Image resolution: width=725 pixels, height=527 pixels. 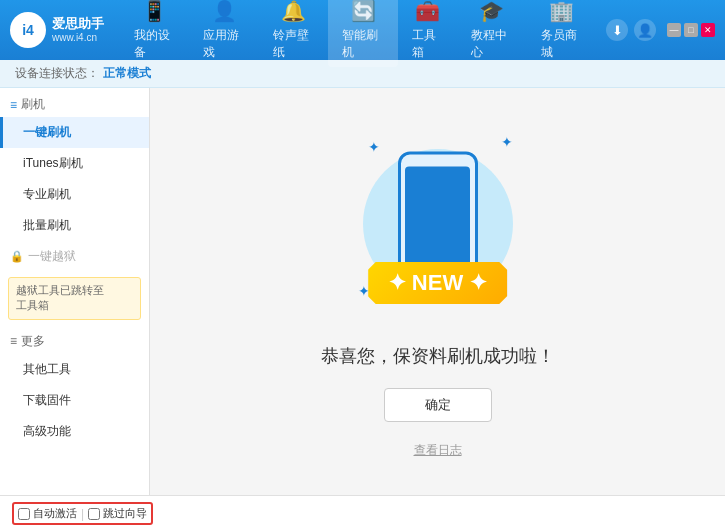 I want to click on apps-games-icon: 👤, so click(x=224, y=12).